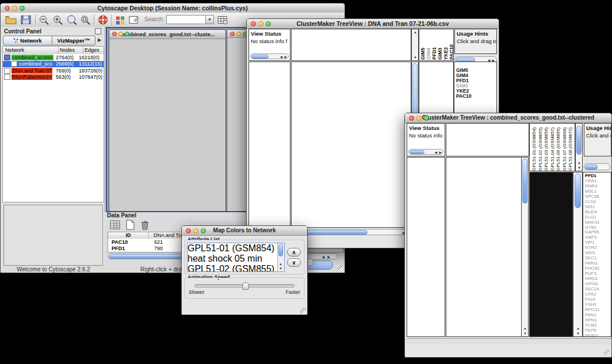 The width and height of the screenshot is (612, 364). I want to click on search-dropdown-icon: ▼, so click(209, 20).